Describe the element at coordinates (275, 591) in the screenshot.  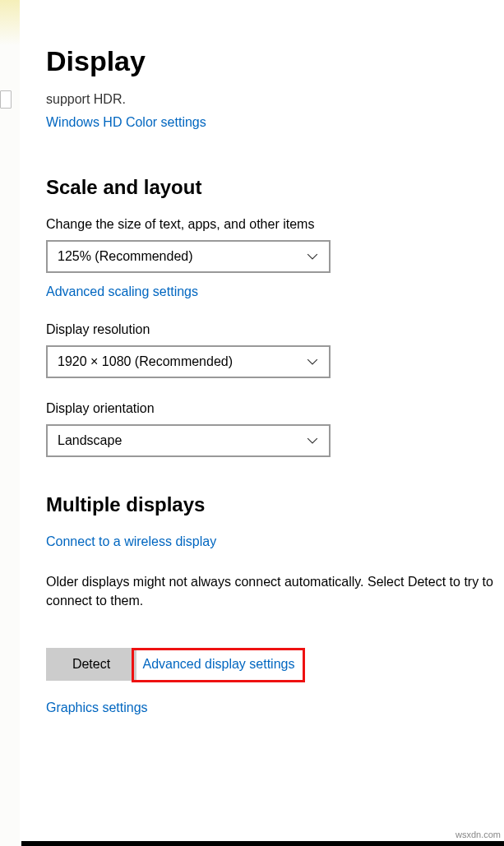
I see `detect-description: Older displays might not always connect …` at that location.